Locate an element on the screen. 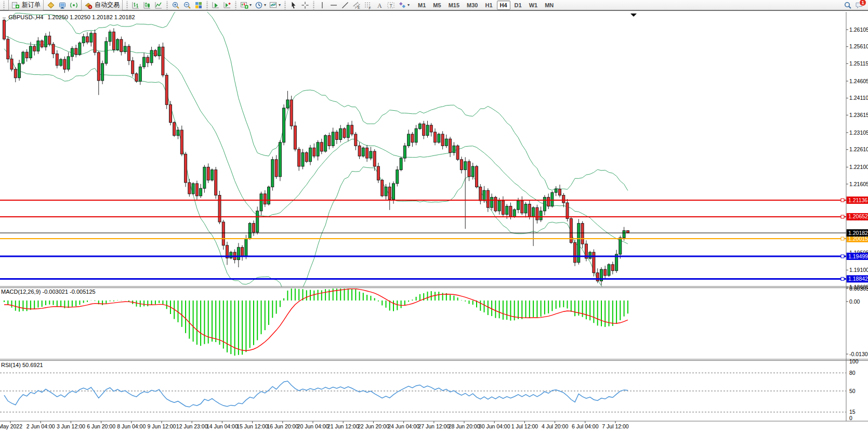  time-tick-label: 15 Jun 12:00 is located at coordinates (253, 426).